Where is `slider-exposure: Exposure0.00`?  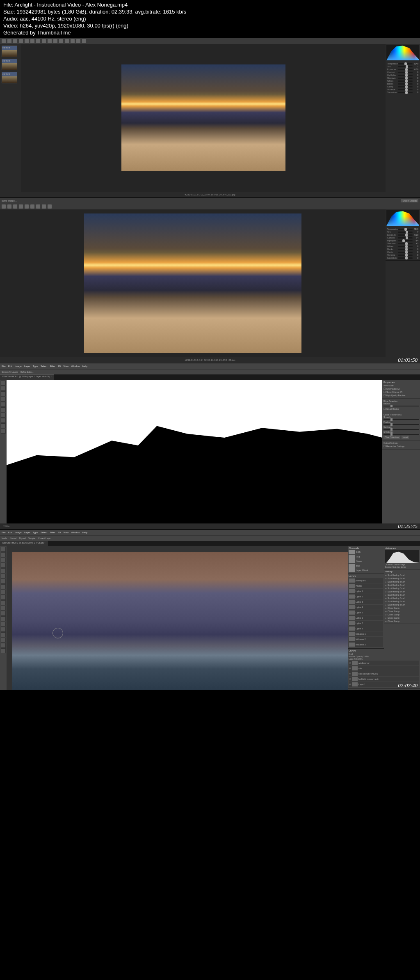
slider-exposure: Exposure0.00 is located at coordinates (403, 235).